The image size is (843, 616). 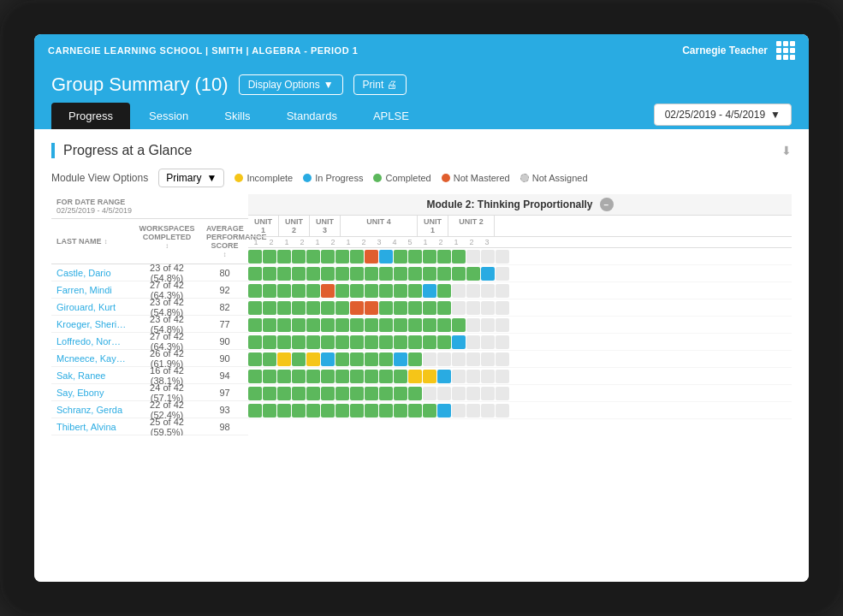 What do you see at coordinates (725, 50) in the screenshot?
I see `top-nav-user: Carnegie Teacher` at bounding box center [725, 50].